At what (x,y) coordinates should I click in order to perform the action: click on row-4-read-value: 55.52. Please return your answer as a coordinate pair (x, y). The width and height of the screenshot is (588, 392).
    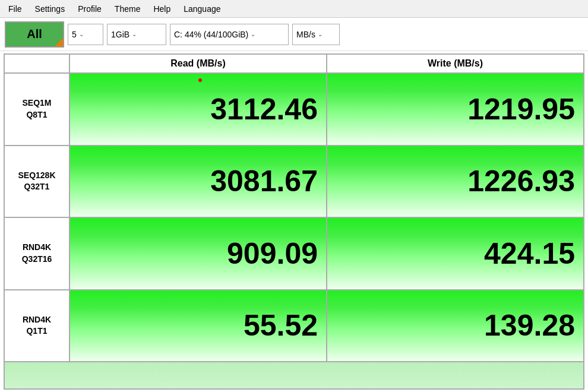
    Looking at the image, I should click on (280, 325).